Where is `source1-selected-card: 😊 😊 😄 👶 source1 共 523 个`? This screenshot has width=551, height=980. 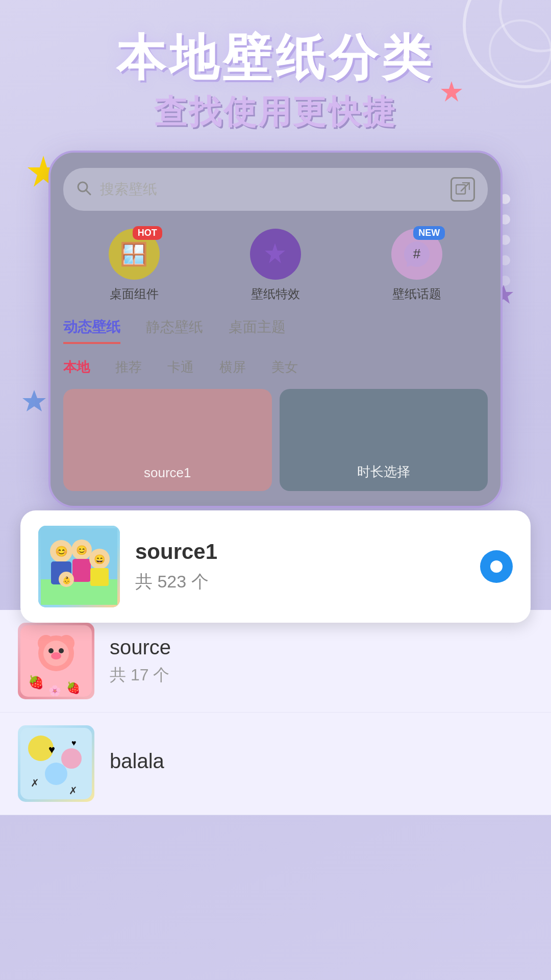 source1-selected-card: 😊 😊 😄 👶 source1 共 523 个 is located at coordinates (276, 567).